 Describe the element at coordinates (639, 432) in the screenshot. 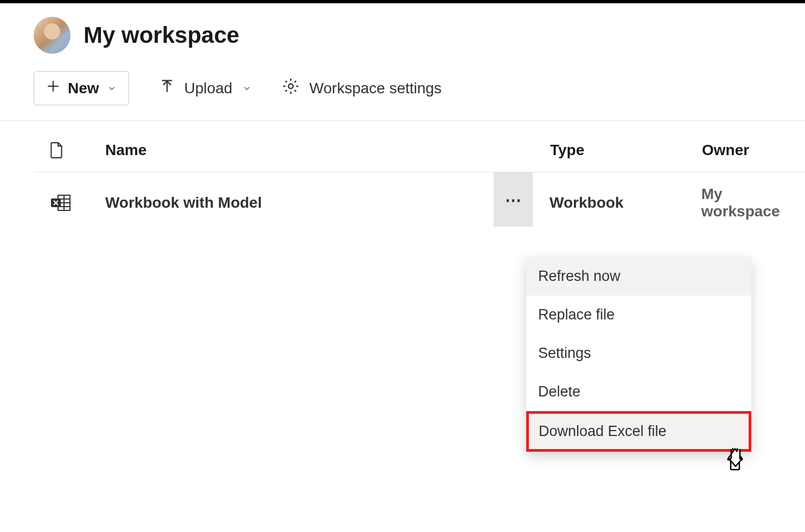

I see `menu-item-download-excel: Download Excel file` at that location.